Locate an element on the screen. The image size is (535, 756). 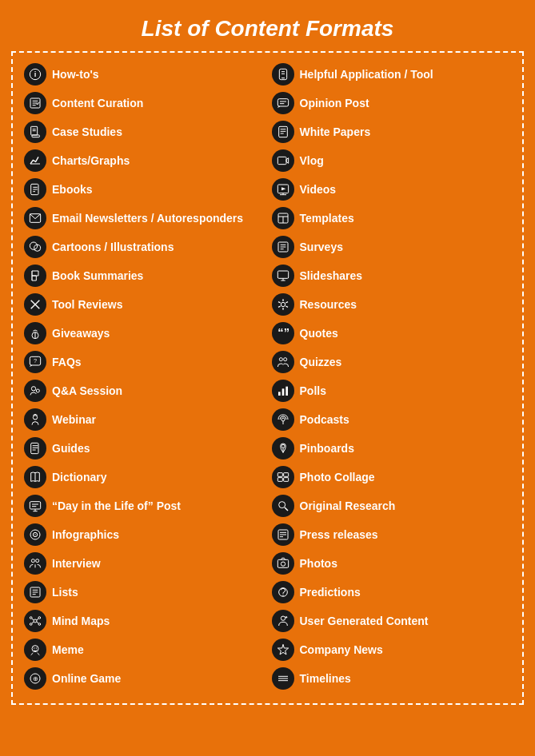
item-label: Quotes is located at coordinates (319, 333).